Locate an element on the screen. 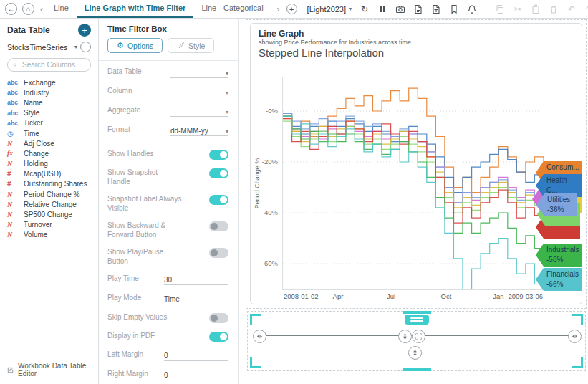 The image size is (588, 384). time-filter-box is located at coordinates (417, 341).